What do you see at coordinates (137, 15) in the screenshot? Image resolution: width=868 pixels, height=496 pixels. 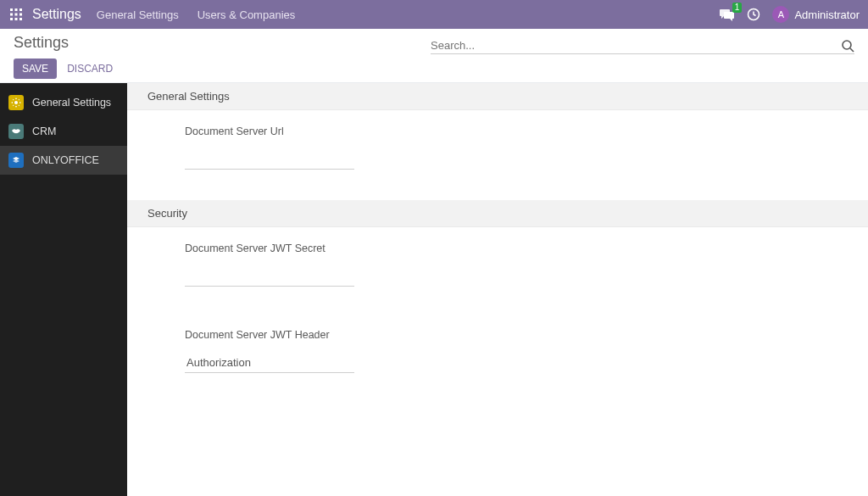 I see `nav-general-settings: General Settings` at bounding box center [137, 15].